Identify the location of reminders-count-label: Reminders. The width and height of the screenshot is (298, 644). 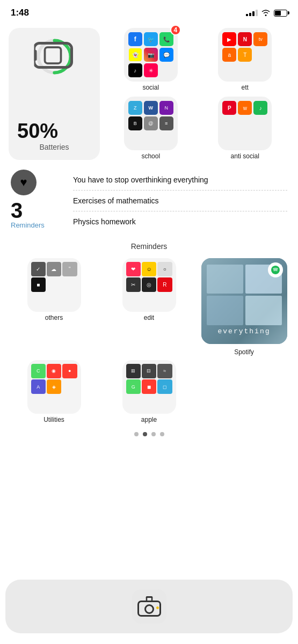
(28, 225).